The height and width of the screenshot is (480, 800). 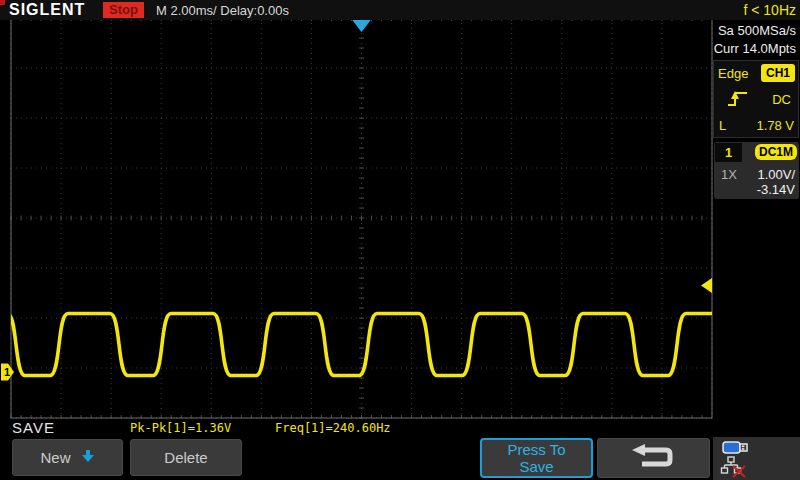 What do you see at coordinates (782, 100) in the screenshot?
I see `trigger-coupling-label: DC` at bounding box center [782, 100].